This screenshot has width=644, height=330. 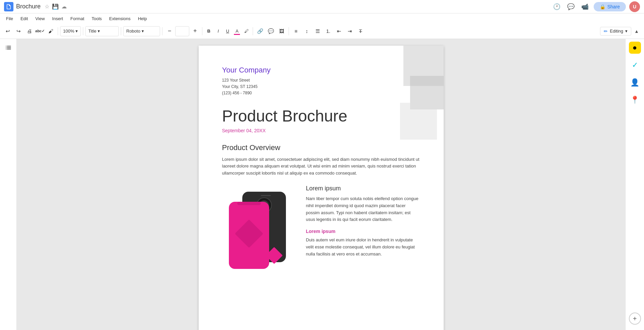 What do you see at coordinates (261, 229) in the screenshot?
I see `phone-image` at bounding box center [261, 229].